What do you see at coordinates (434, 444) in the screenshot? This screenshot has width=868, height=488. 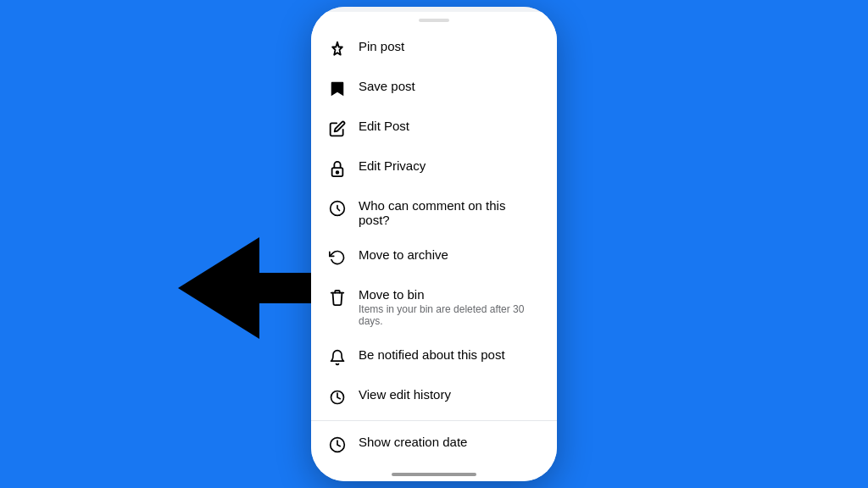 I see `menu-item-show-creation-date: Show creation date` at bounding box center [434, 444].